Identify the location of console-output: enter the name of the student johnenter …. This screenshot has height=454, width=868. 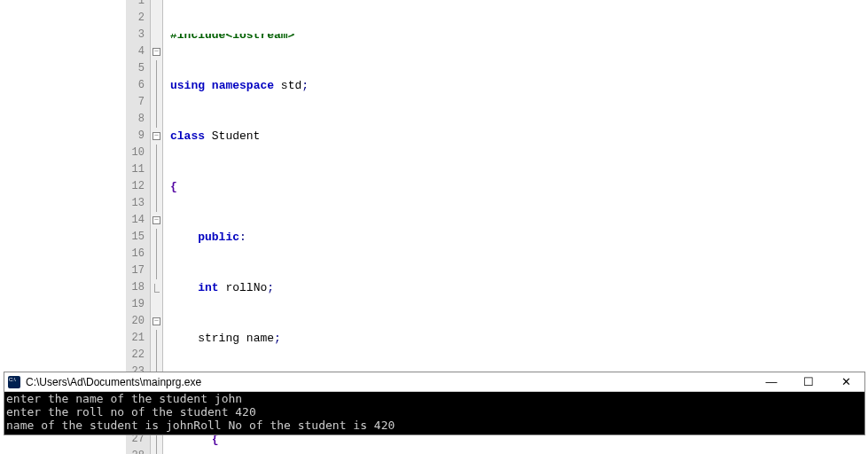
(434, 413).